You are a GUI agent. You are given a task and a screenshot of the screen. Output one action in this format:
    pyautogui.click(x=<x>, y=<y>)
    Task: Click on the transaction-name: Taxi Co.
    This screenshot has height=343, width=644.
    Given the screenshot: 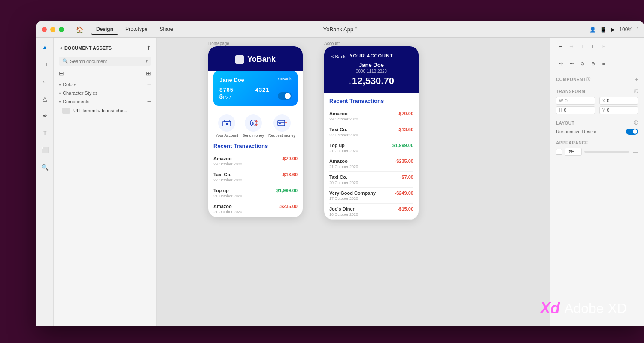 What is the action you would take?
    pyautogui.click(x=228, y=175)
    